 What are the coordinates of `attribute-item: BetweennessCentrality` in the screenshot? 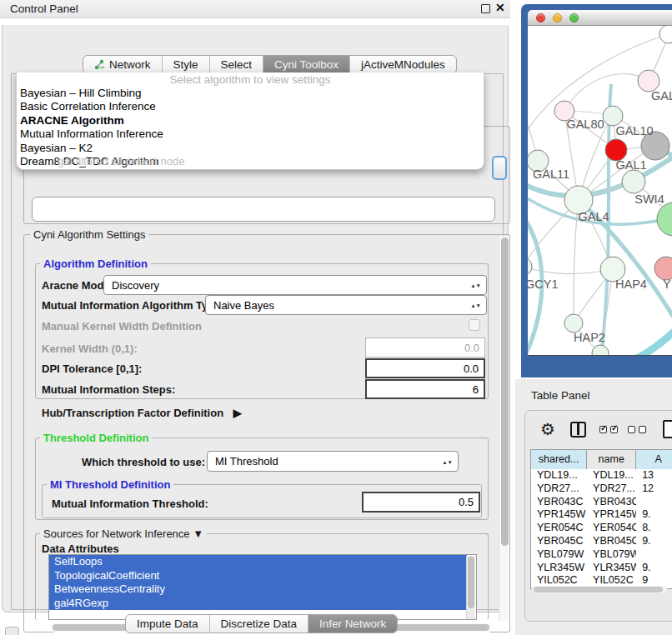 It's located at (258, 590).